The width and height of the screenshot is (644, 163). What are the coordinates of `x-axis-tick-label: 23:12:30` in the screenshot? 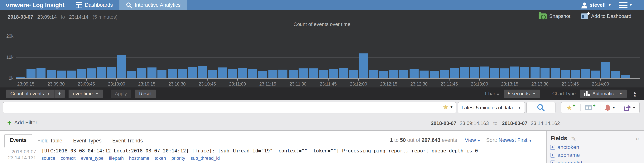 It's located at (419, 84).